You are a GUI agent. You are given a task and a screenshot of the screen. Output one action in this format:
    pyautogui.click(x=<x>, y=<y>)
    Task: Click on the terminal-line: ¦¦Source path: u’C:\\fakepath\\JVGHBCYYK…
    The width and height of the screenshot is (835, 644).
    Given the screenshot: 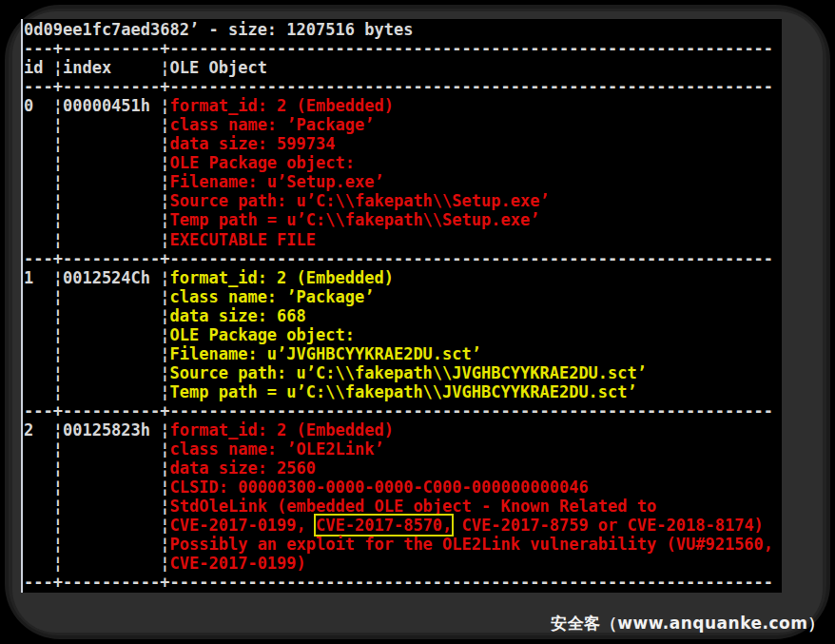 What is the action you would take?
    pyautogui.click(x=403, y=373)
    